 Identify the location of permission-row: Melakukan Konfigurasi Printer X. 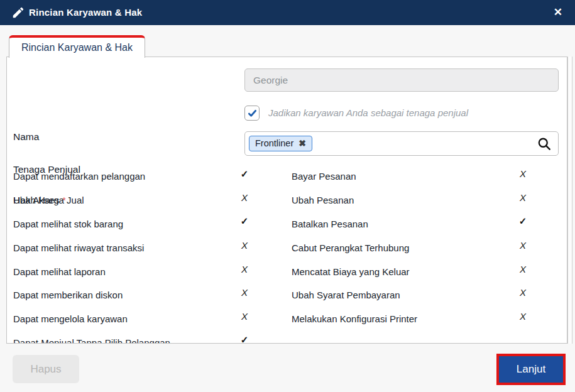
(424, 319).